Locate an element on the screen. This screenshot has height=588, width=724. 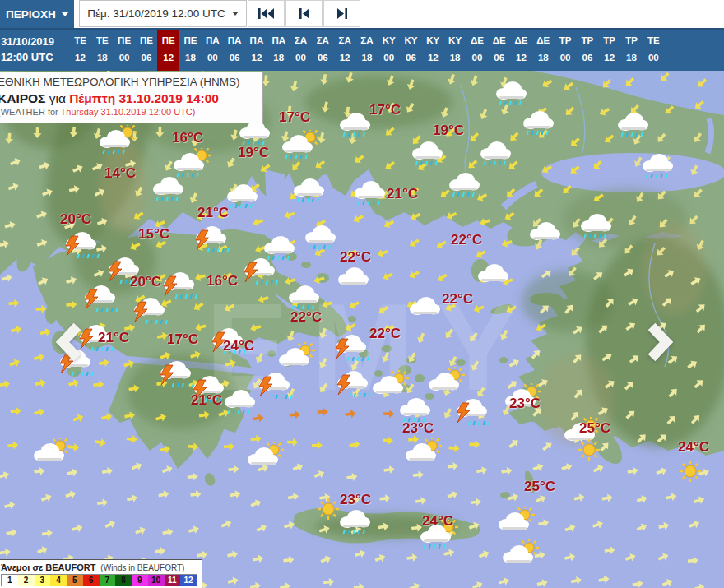
timeline-cell-ΣΑ-00: ΣΑ00 is located at coordinates (301, 50).